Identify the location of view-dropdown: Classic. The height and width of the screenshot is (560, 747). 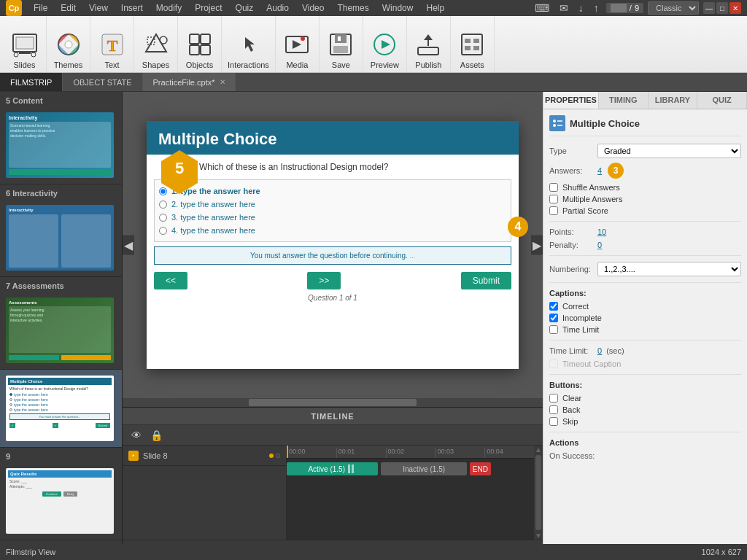
(673, 8).